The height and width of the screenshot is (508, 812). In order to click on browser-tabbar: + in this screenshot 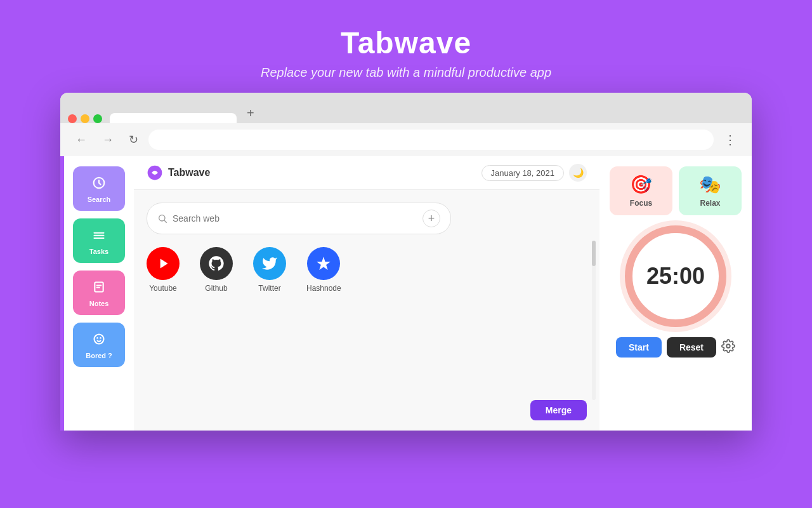, I will do `click(406, 108)`.